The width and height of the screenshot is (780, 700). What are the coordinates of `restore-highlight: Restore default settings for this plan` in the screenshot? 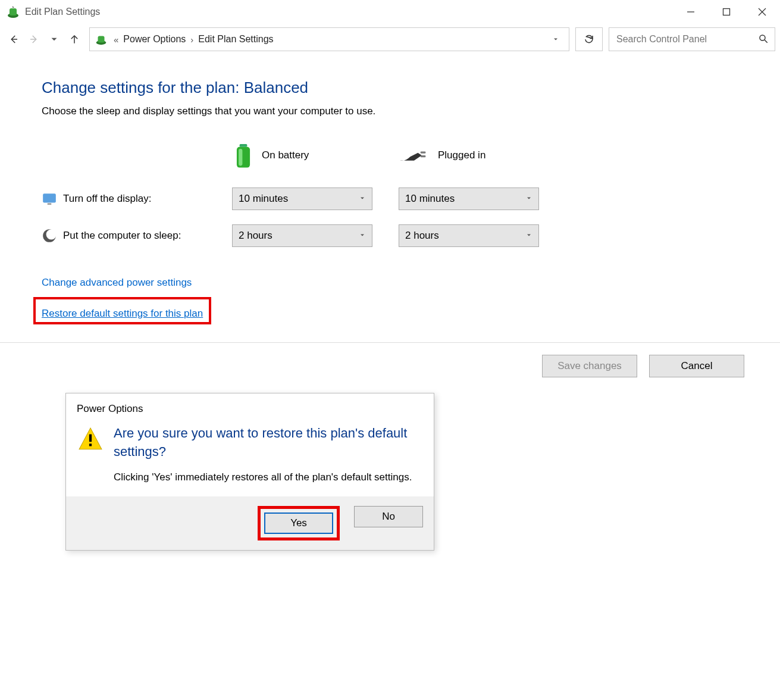 It's located at (123, 311).